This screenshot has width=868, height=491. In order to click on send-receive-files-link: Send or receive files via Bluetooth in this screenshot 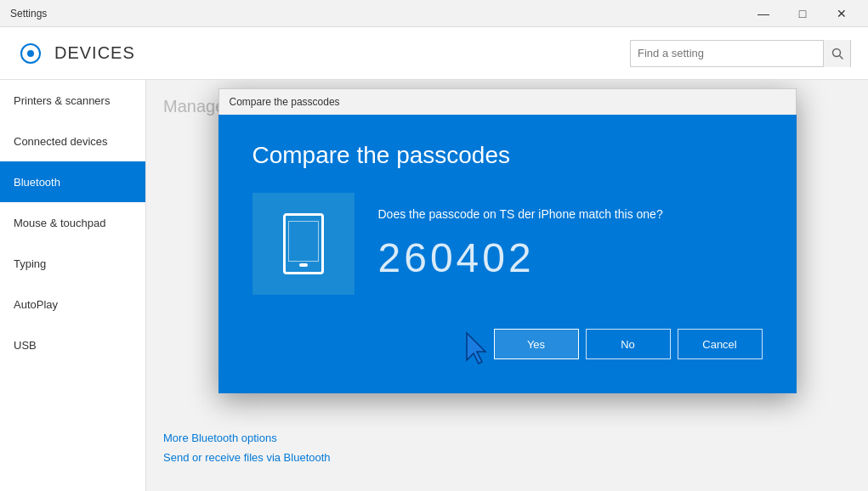, I will do `click(247, 457)`.